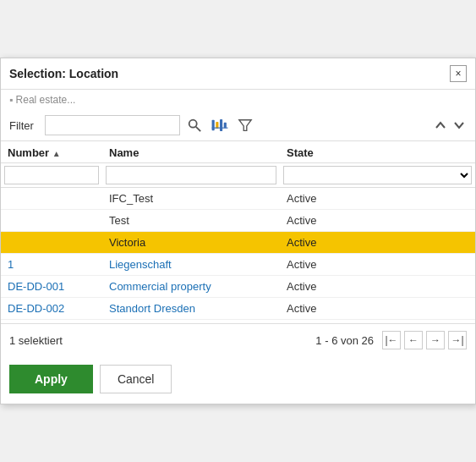 This screenshot has width=476, height=462. Describe the element at coordinates (36, 308) in the screenshot. I see `number-link: DE-DD-002` at that location.